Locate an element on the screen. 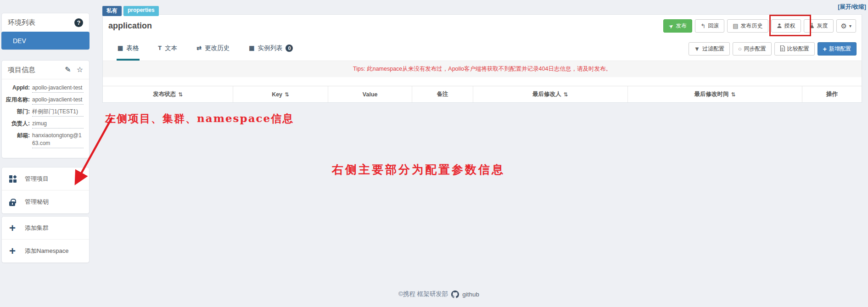  sidebar-item-label: 管理项目 is located at coordinates (37, 179).